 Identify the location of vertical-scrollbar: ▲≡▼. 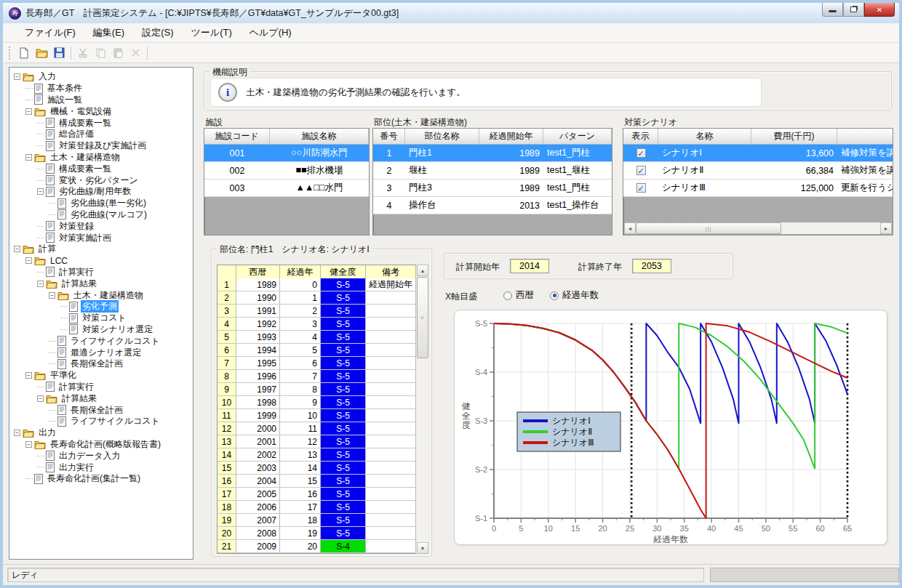
(423, 409).